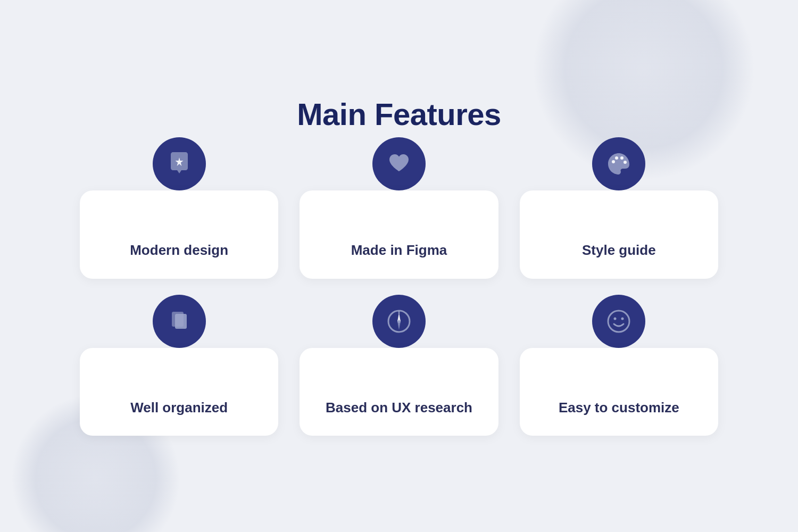 Image resolution: width=798 pixels, height=532 pixels. Describe the element at coordinates (399, 164) in the screenshot. I see `heart-icon` at that location.